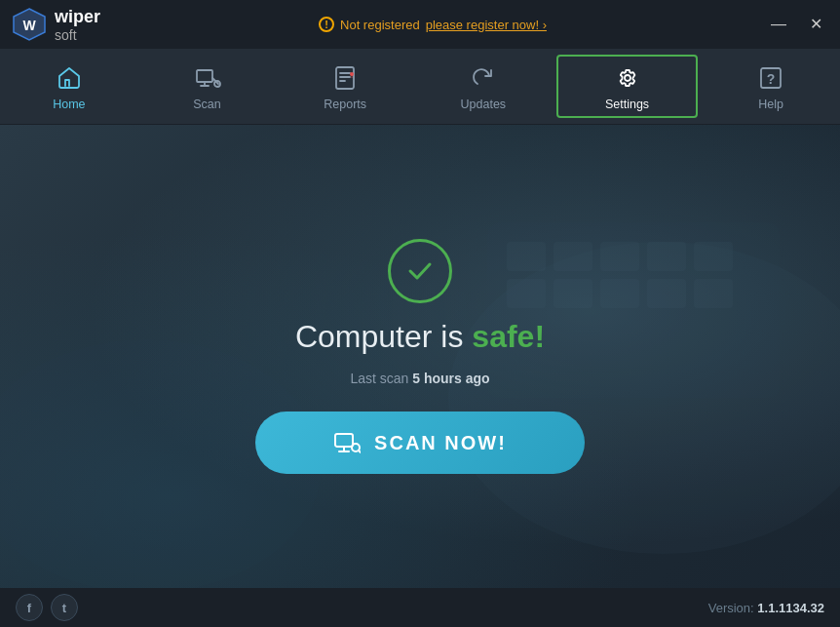  I want to click on version-number: 1.1.1134.32, so click(791, 608).